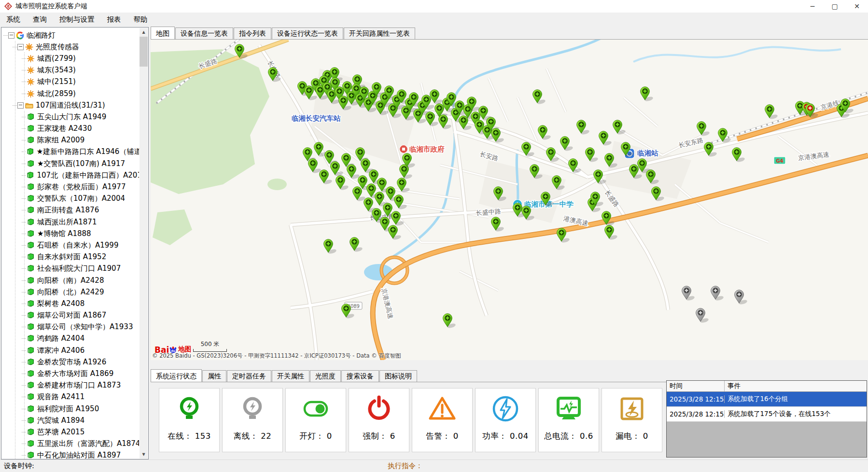 This screenshot has width=868, height=472. Describe the element at coordinates (812, 6) in the screenshot. I see `minimize-button: ─` at that location.